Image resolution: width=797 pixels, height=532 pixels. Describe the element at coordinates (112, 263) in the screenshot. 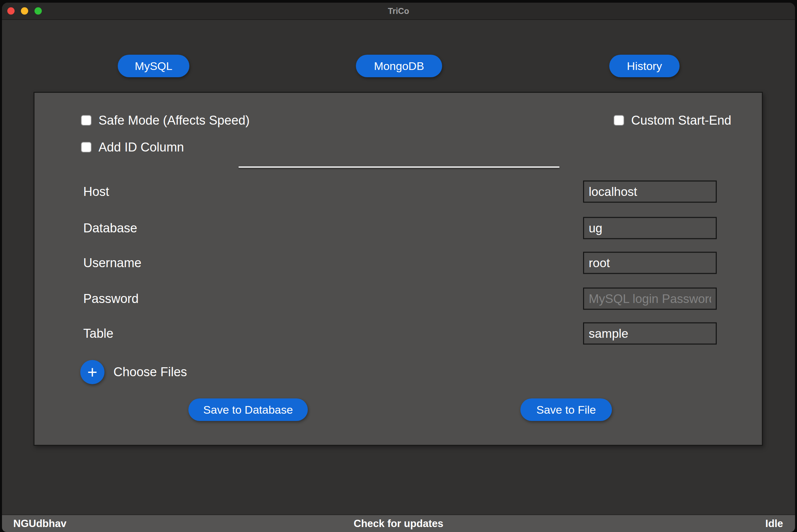

I see `username-label: Username` at that location.